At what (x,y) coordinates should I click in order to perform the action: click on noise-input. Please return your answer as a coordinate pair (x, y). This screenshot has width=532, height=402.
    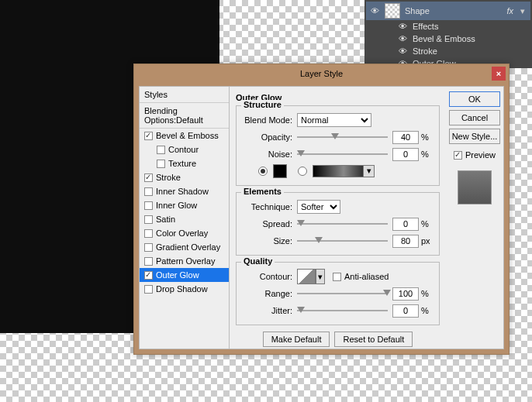
    Looking at the image, I should click on (406, 155).